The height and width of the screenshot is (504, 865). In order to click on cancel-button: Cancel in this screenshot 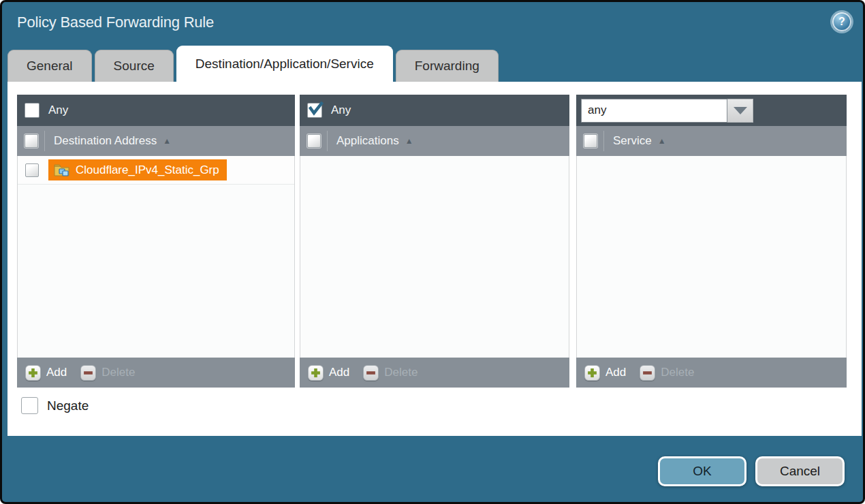, I will do `click(800, 471)`.